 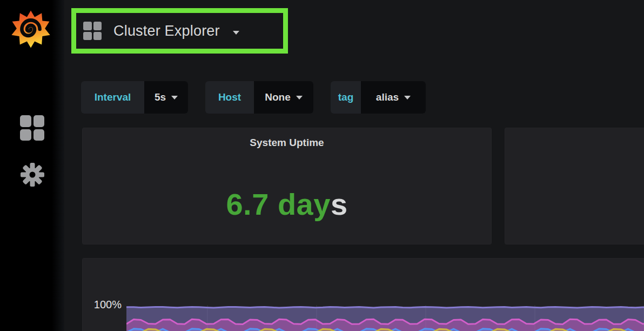 What do you see at coordinates (112, 97) in the screenshot?
I see `variable-interval-label: Interval` at bounding box center [112, 97].